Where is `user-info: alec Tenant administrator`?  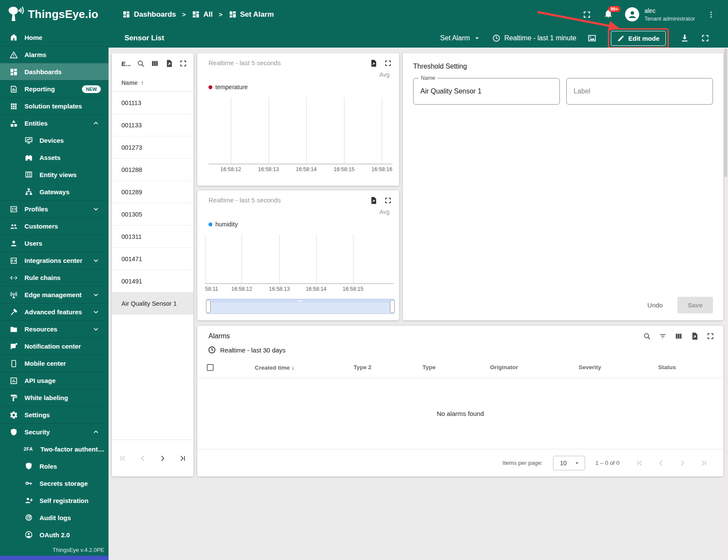
user-info: alec Tenant administrator is located at coordinates (670, 15).